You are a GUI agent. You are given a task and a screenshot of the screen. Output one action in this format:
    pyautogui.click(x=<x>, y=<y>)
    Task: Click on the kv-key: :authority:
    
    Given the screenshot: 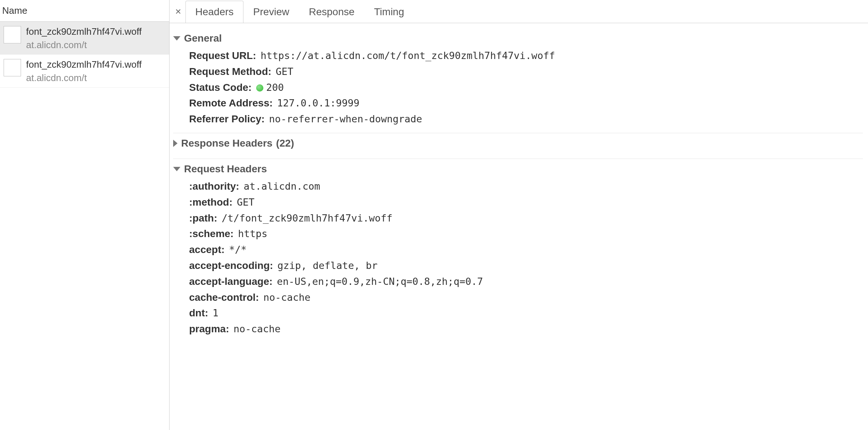 What is the action you would take?
    pyautogui.click(x=214, y=186)
    